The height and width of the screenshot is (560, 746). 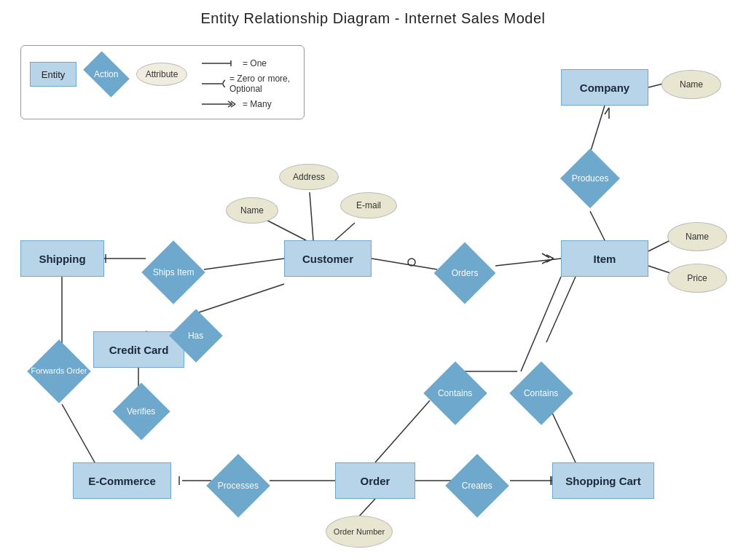 I want to click on diamond-contains-1: Contains, so click(x=455, y=393).